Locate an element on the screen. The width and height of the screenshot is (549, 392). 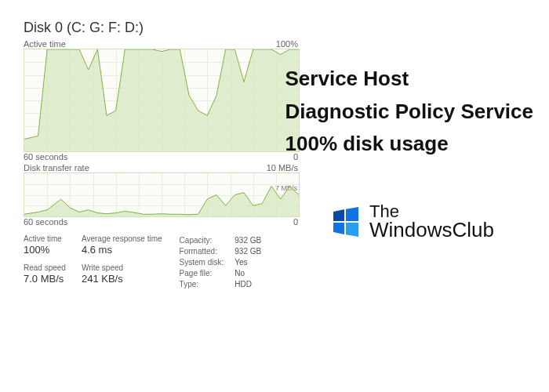
overlay-line-3: 100% disk usage is located at coordinates (409, 144).